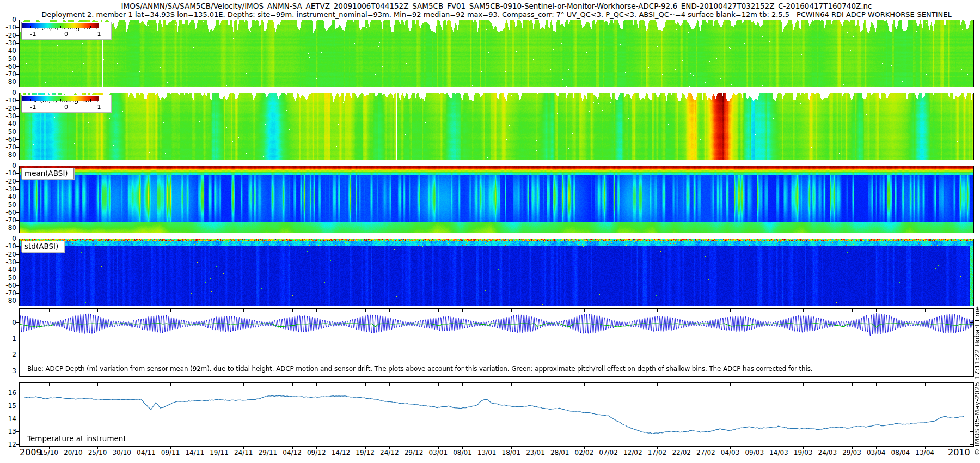 The image size is (980, 463). I want to click on y-tick-label: -20, so click(9, 108).